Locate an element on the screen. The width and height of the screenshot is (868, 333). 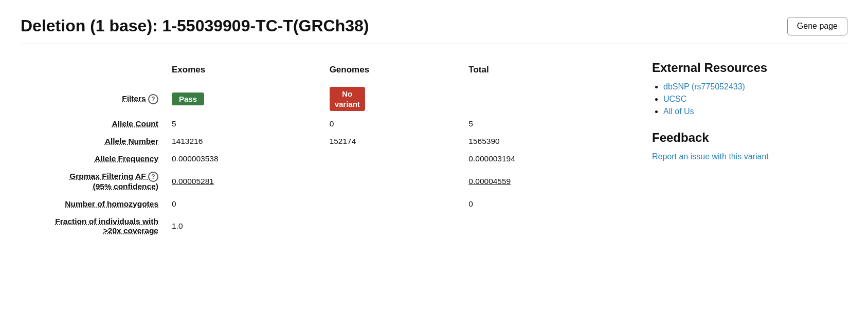
allele-count-label: Allele Count is located at coordinates (135, 124).